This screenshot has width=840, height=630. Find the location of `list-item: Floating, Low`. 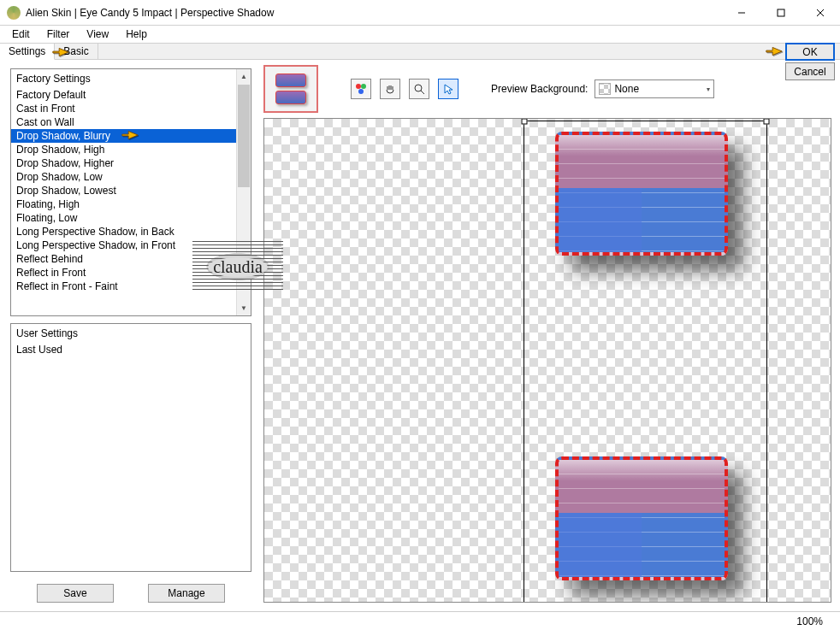

list-item: Floating, Low is located at coordinates (131, 218).